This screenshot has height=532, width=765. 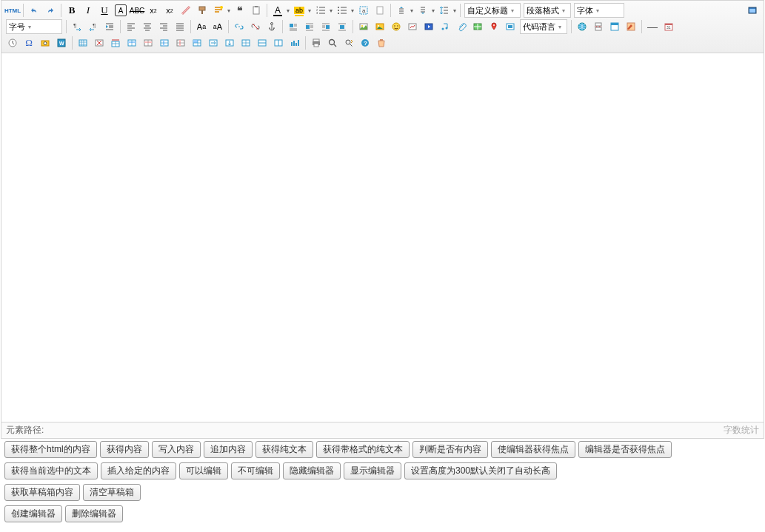 I want to click on action-button: 清空草稿箱, so click(x=112, y=493).